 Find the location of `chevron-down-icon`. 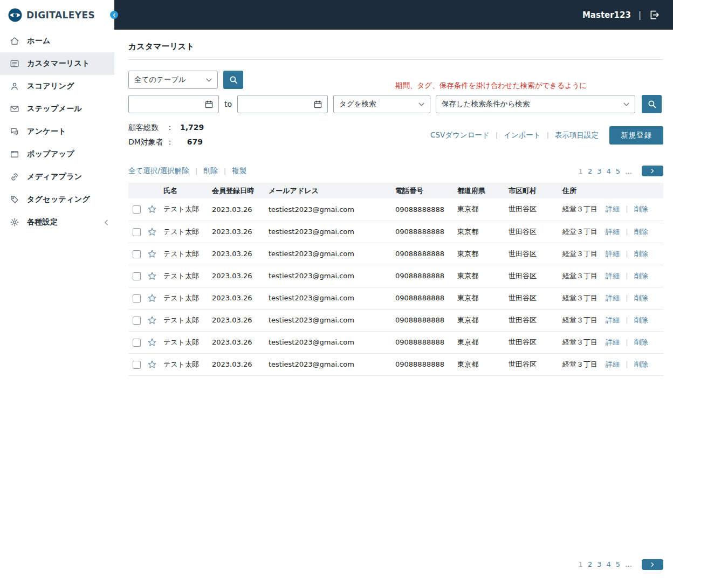

chevron-down-icon is located at coordinates (209, 80).